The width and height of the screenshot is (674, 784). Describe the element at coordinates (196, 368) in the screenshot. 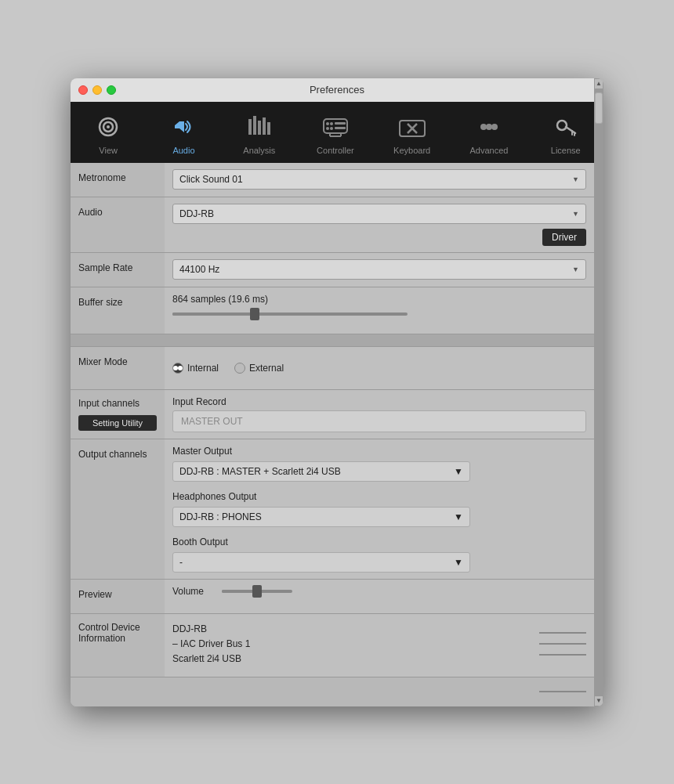

I see `radio-internal: Internal` at that location.